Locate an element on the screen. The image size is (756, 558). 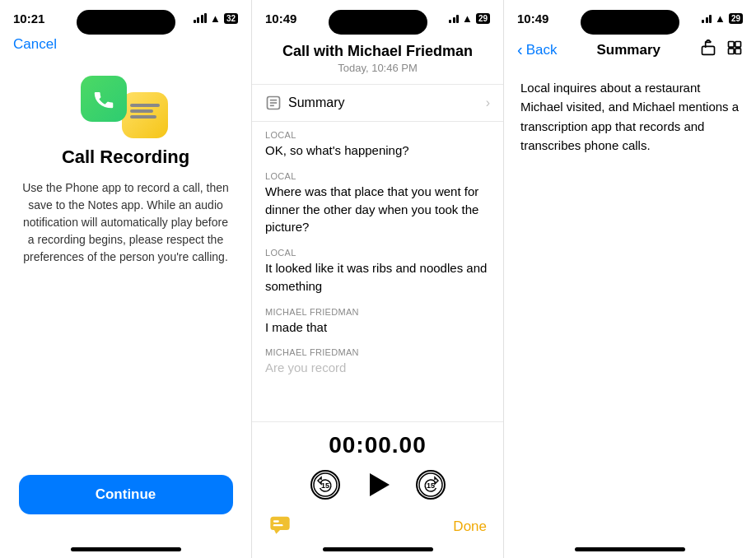
summary-text: Local inquires about a restaurant Michae… is located at coordinates (630, 117).